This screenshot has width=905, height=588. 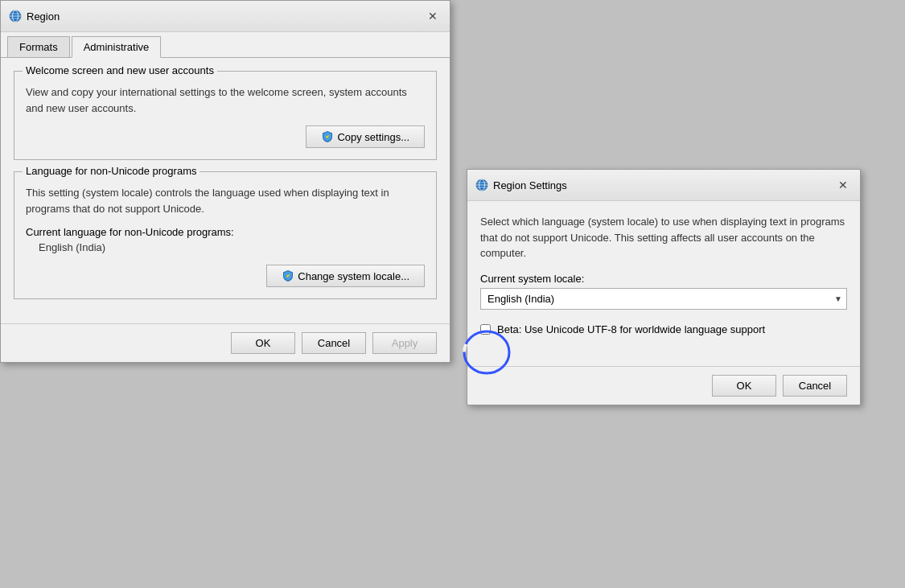 What do you see at coordinates (232, 248) in the screenshot?
I see `current-lang-value: English (India)` at bounding box center [232, 248].